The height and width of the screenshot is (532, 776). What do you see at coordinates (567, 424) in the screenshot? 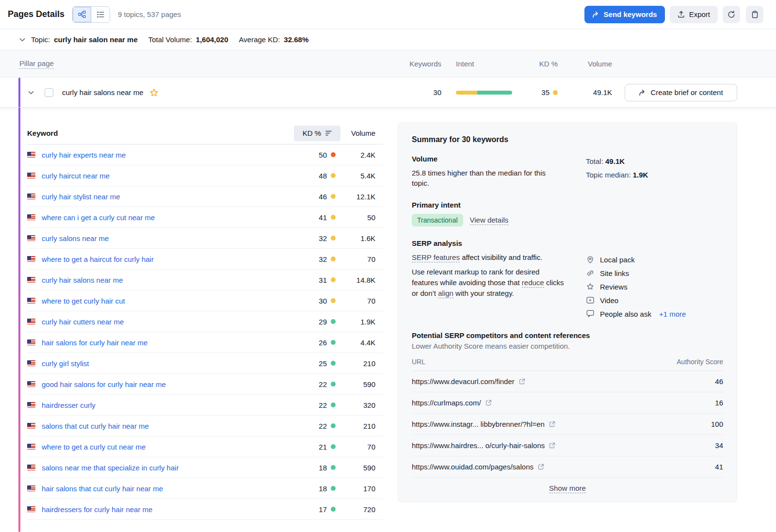
I see `url-row: https://www.instagr... libbybrenner/?hl=…` at bounding box center [567, 424].